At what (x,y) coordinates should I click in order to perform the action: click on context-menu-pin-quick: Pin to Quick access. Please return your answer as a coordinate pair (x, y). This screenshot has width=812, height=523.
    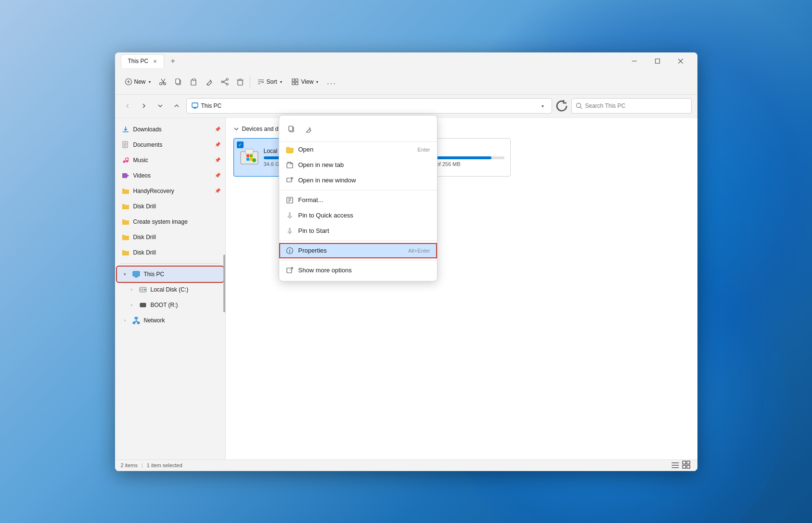
    Looking at the image, I should click on (358, 216).